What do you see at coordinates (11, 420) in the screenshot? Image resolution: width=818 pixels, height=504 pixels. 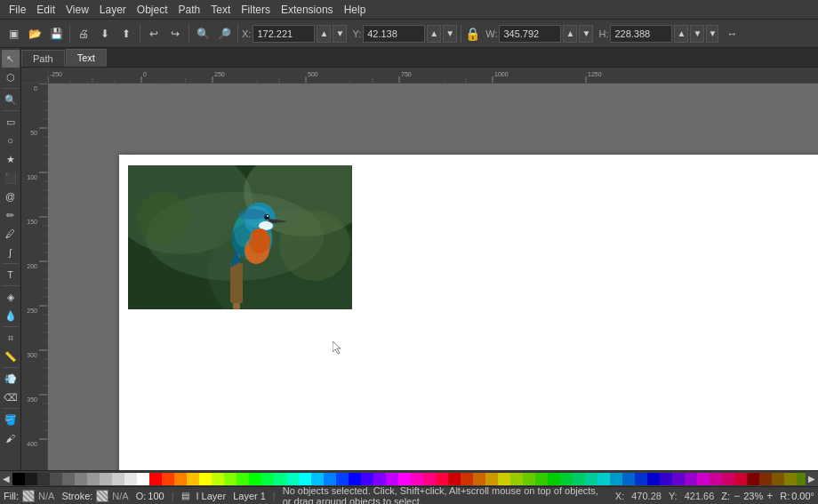 I see `tool-fill: 🪣` at bounding box center [11, 420].